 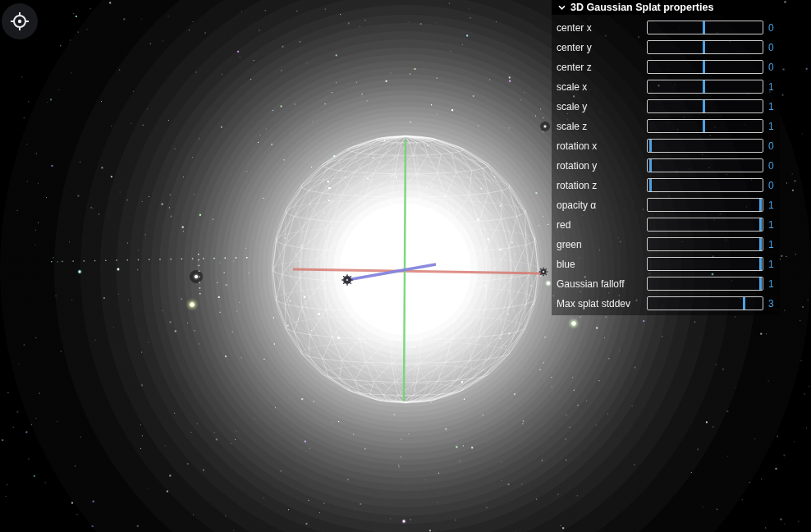 What do you see at coordinates (20, 21) in the screenshot?
I see `recenter-button` at bounding box center [20, 21].